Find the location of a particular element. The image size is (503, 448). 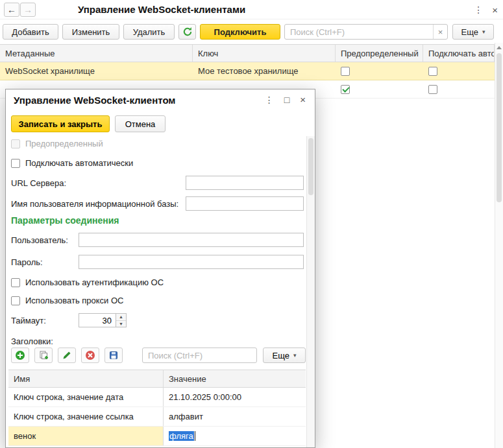

ib-user-input is located at coordinates (245, 204).